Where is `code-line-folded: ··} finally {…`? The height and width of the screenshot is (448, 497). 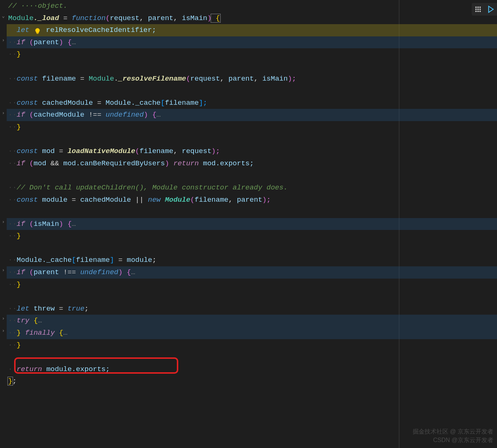 code-line-folded: ··} finally {… is located at coordinates (252, 333).